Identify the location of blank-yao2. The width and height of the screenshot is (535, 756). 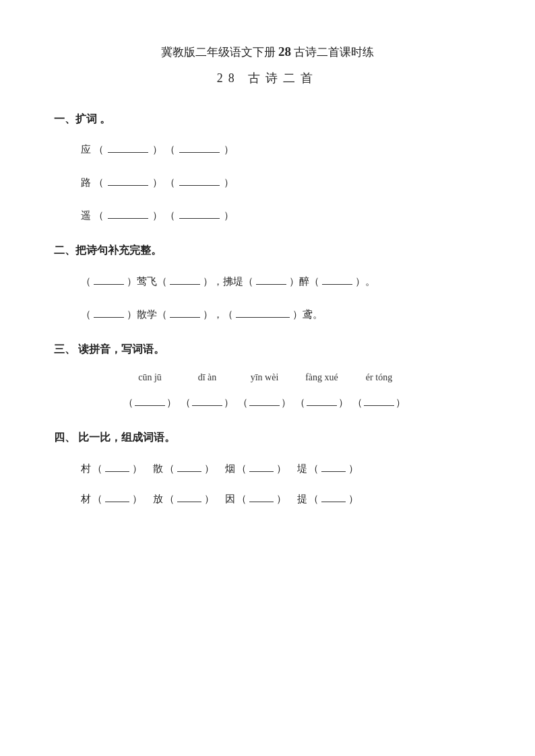
(199, 211).